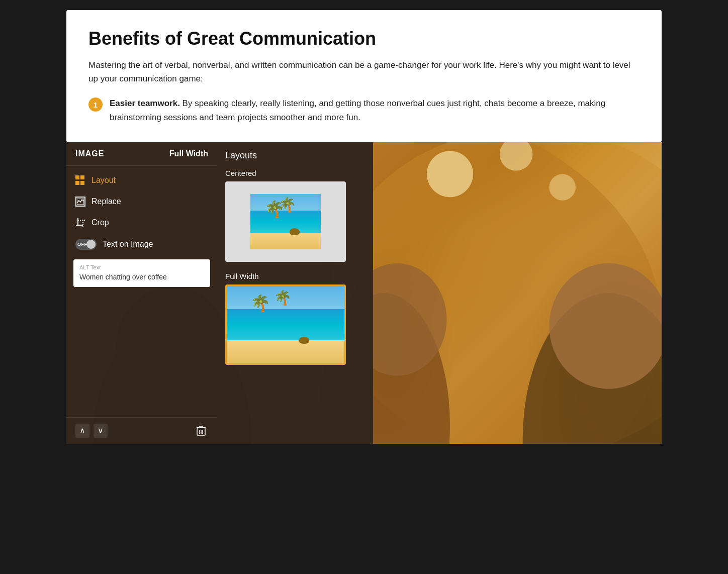 The height and width of the screenshot is (574, 728). I want to click on move-down-button: ∨, so click(101, 431).